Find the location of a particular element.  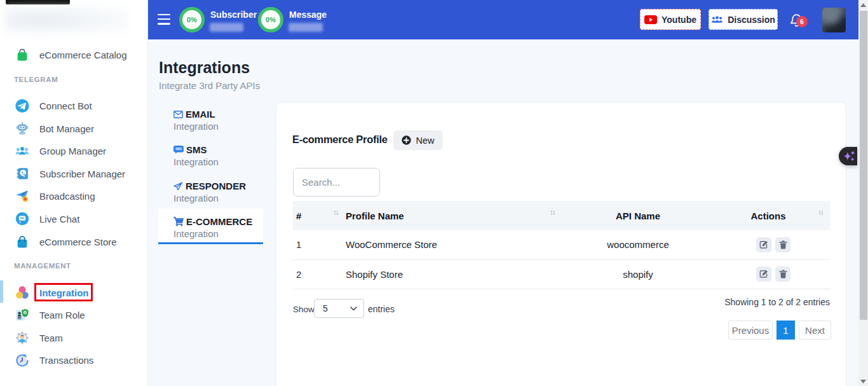

subnav-item-email: EMAIL Integration is located at coordinates (211, 120).